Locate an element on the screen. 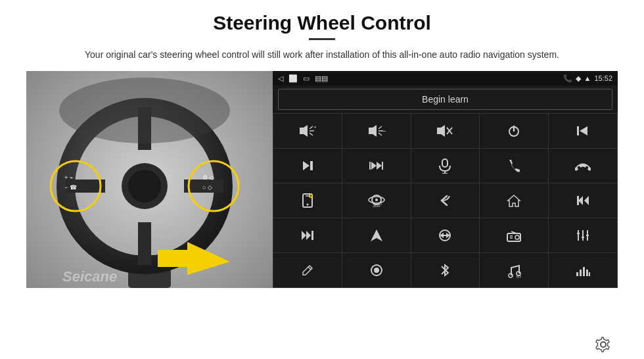 The width and height of the screenshot is (644, 359). view-360-button: 360° is located at coordinates (377, 201).